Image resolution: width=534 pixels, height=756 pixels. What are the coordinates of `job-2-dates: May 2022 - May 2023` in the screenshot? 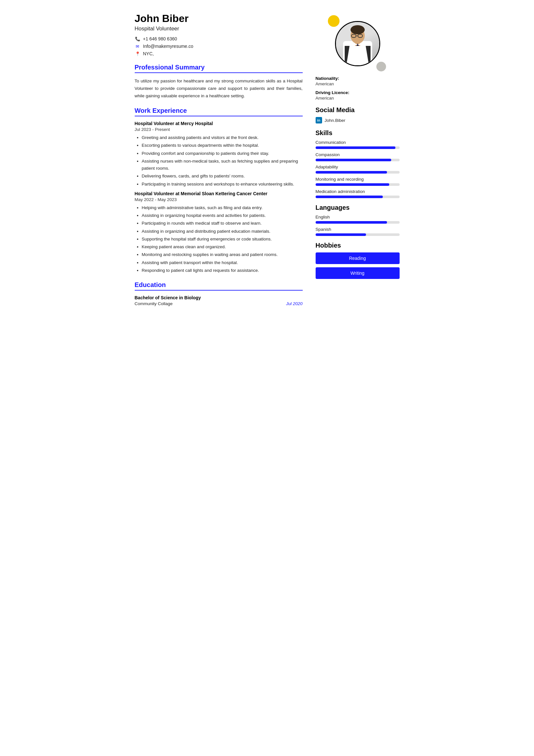 It's located at (218, 200).